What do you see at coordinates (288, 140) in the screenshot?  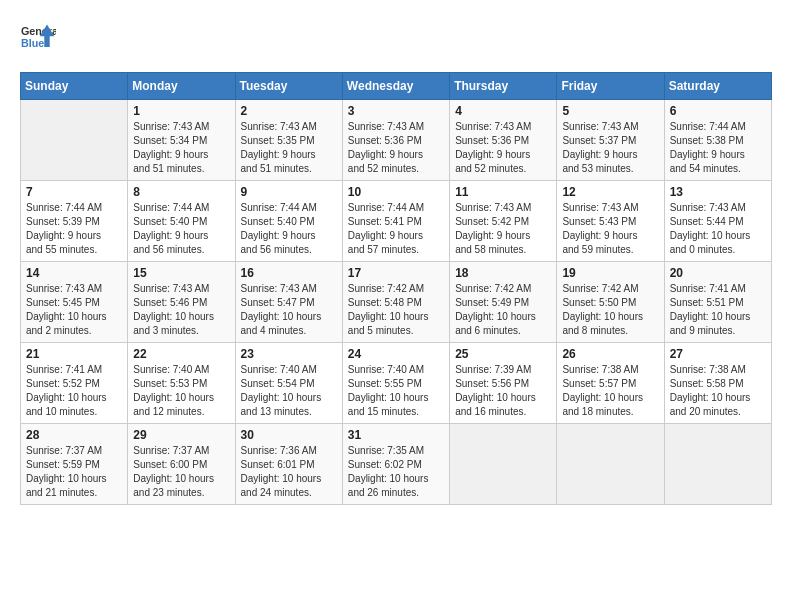 I see `calendar-cell: 2Sunrise: 7:43 AM Sunset: 5:35 PM Daylig…` at bounding box center [288, 140].